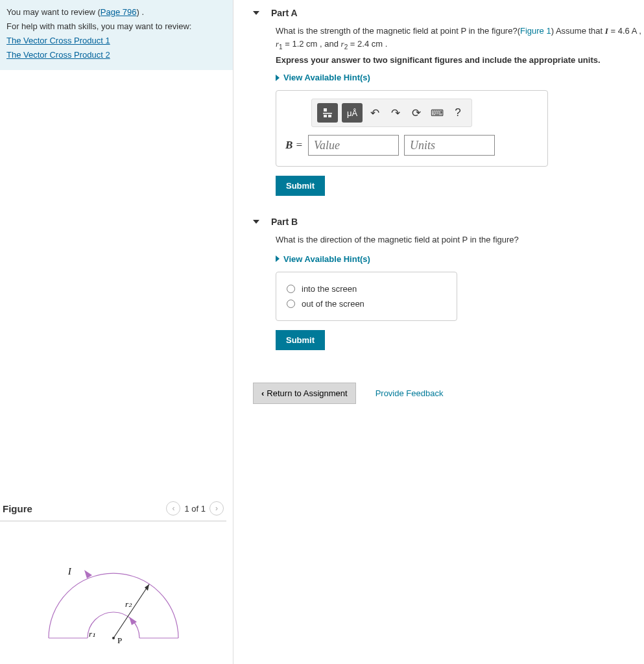 The width and height of the screenshot is (644, 664). I want to click on review-intro-suffix: ) ., so click(140, 12).